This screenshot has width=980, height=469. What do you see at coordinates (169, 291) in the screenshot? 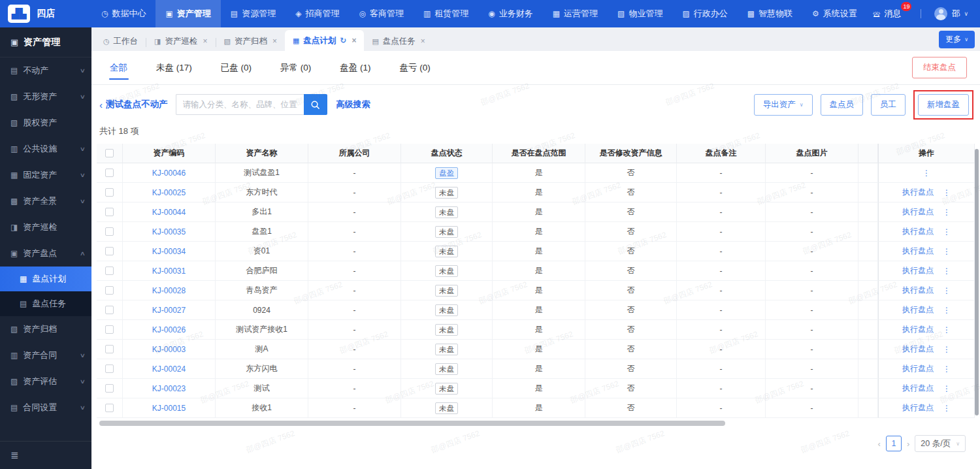
I see `asset-code-cell-value: KJ-00028` at bounding box center [169, 291].